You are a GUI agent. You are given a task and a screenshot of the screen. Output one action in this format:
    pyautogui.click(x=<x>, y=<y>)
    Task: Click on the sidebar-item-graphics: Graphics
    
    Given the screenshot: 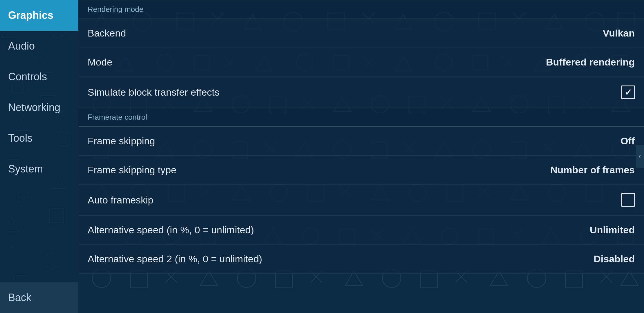 What is the action you would take?
    pyautogui.click(x=39, y=15)
    